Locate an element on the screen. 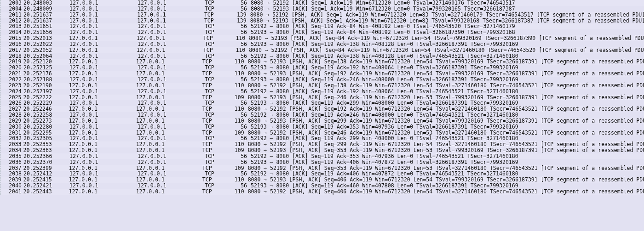 This screenshot has height=231, width=644. table-row: 203420.252363127.0.0.1127.0.0.1TCP109808… is located at coordinates (322, 151).